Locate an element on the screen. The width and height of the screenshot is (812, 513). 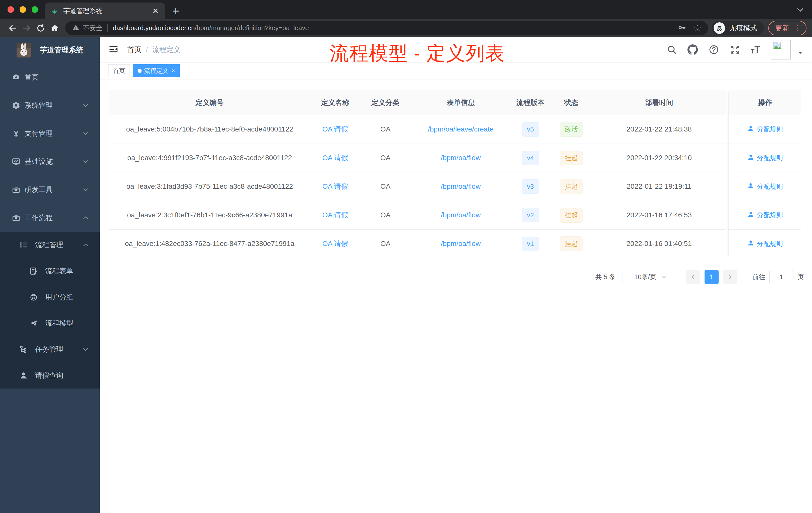
table-row: oa_leave:5:004b710b-7b8a-11ec-8ef0-acde4… is located at coordinates (417, 129).